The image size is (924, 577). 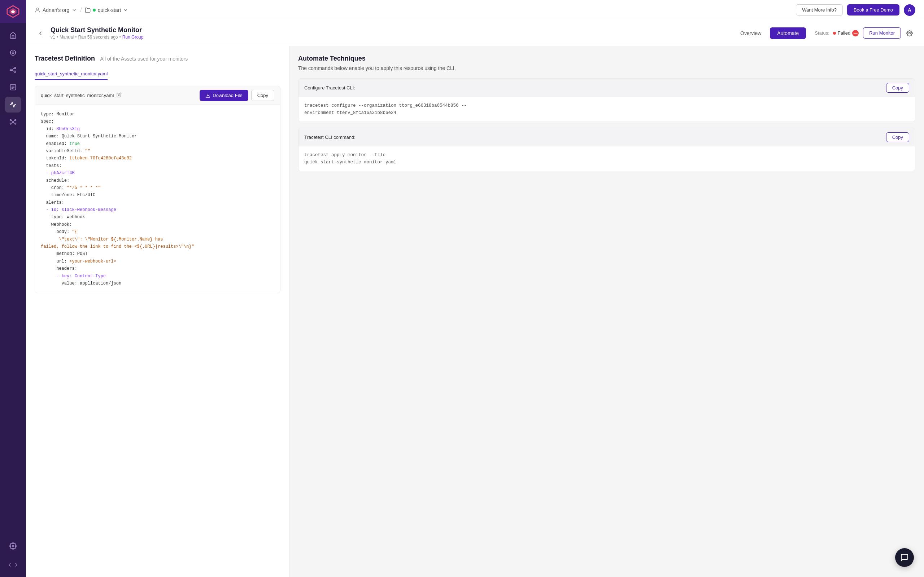 What do you see at coordinates (13, 11) in the screenshot?
I see `brand-logo` at bounding box center [13, 11].